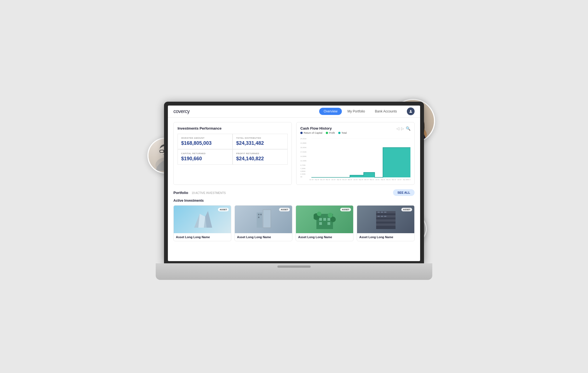 Image resolution: width=588 pixels, height=373 pixels. I want to click on asset-card-4: ASSET Asset Long Long Name, so click(386, 223).